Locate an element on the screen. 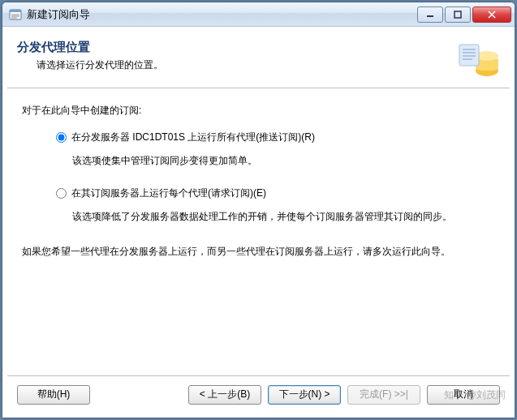  page-title: 分发代理位置 is located at coordinates (237, 47).